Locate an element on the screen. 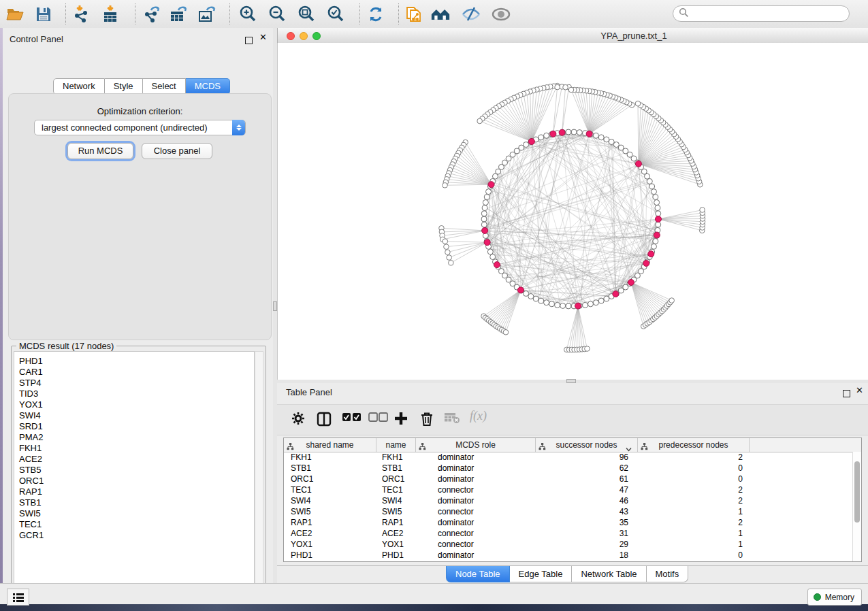  memory-button: Memory is located at coordinates (835, 597).